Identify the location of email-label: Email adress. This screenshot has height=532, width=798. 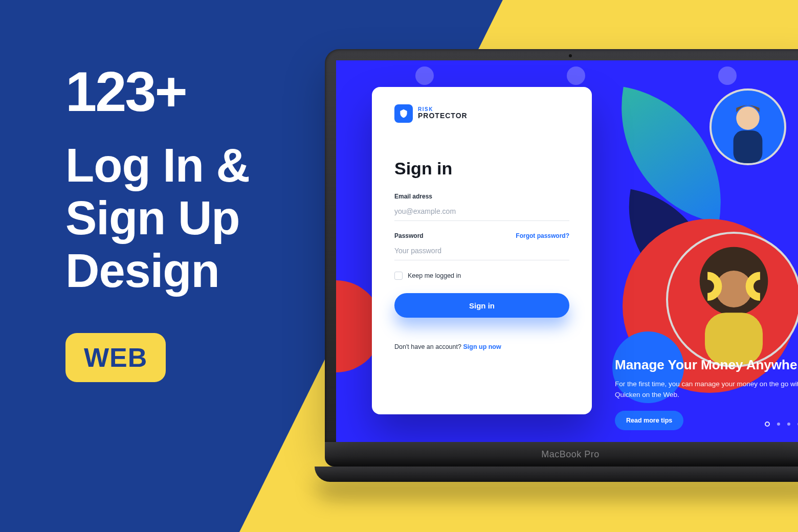
(413, 196).